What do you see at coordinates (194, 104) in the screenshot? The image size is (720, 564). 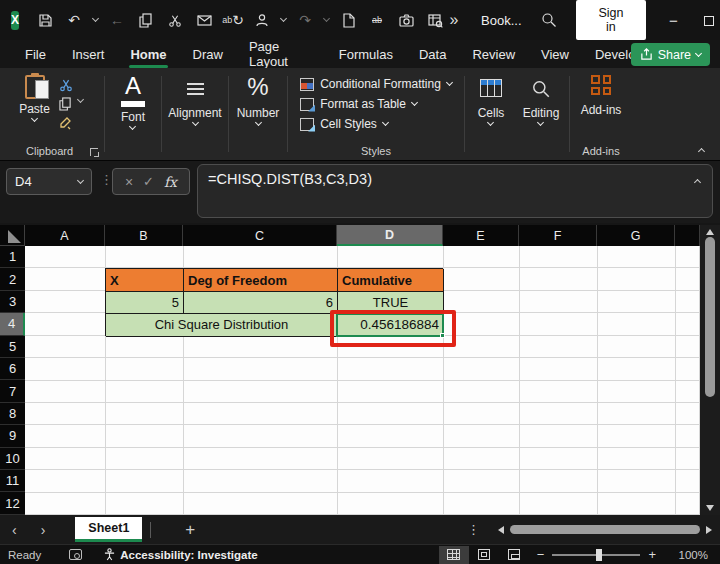 I see `alignment-button: Alignment` at bounding box center [194, 104].